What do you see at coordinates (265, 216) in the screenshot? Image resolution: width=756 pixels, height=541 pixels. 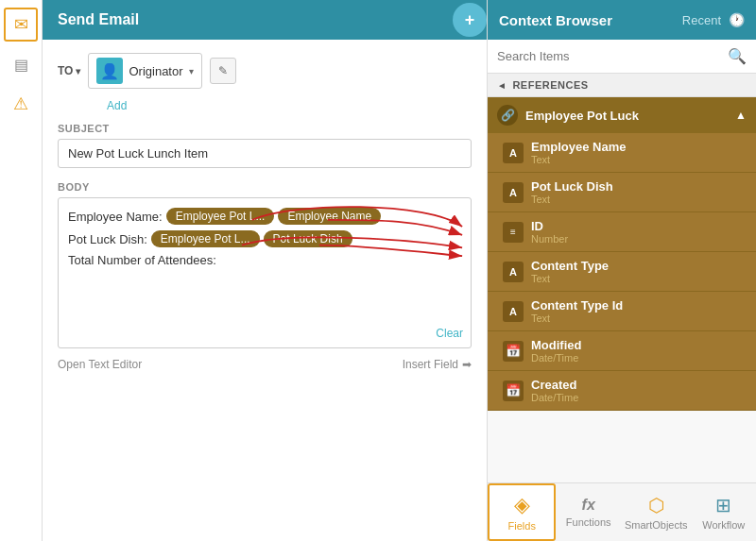 I see `body-line-1: Employee Name: Employee Pot L... Employe…` at bounding box center [265, 216].